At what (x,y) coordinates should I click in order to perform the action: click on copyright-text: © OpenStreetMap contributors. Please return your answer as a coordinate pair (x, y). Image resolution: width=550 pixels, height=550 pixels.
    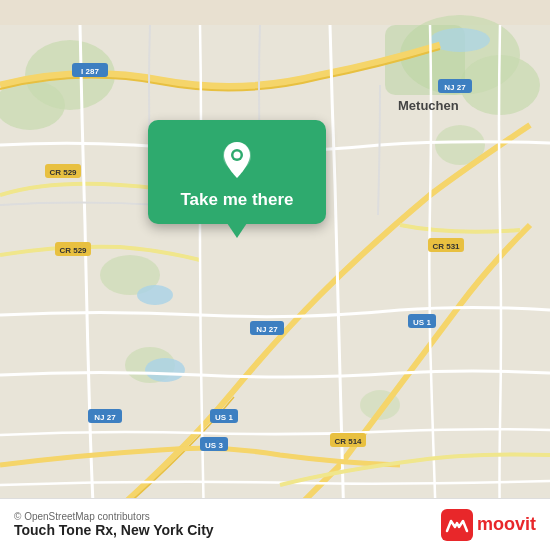
    Looking at the image, I should click on (114, 516).